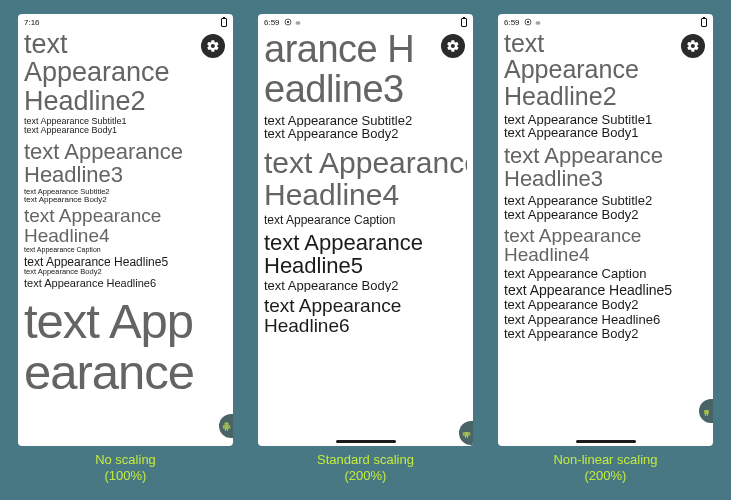 The width and height of the screenshot is (731, 500). Describe the element at coordinates (366, 242) in the screenshot. I see `headline5-text: text Appearance` at that location.